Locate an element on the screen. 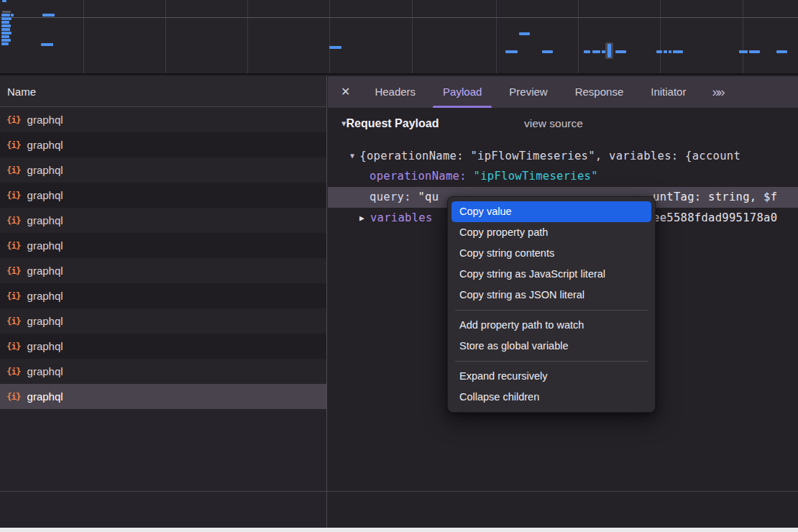  menu-item-copy-string-as-javascript-literal: Copy string as JavaScript literal is located at coordinates (551, 275).